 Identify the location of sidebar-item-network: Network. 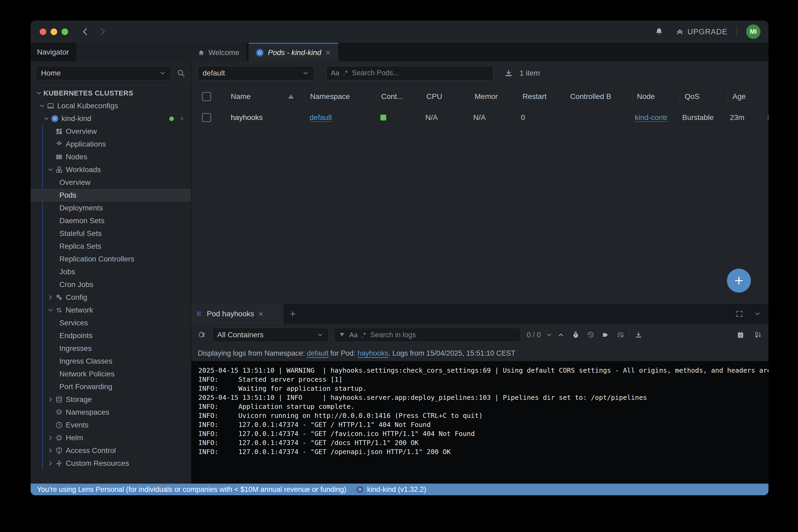
(111, 310).